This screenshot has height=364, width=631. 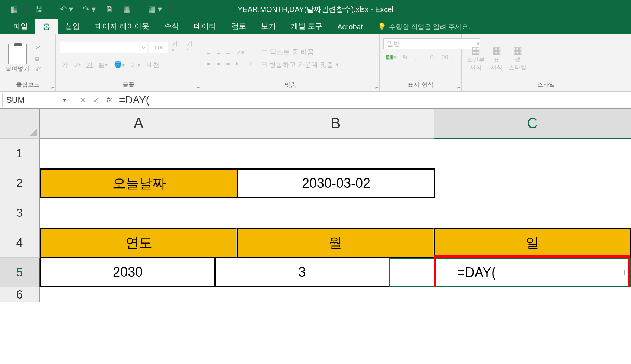 I want to click on tab-layout: 페이지 레이아웃, so click(x=122, y=26).